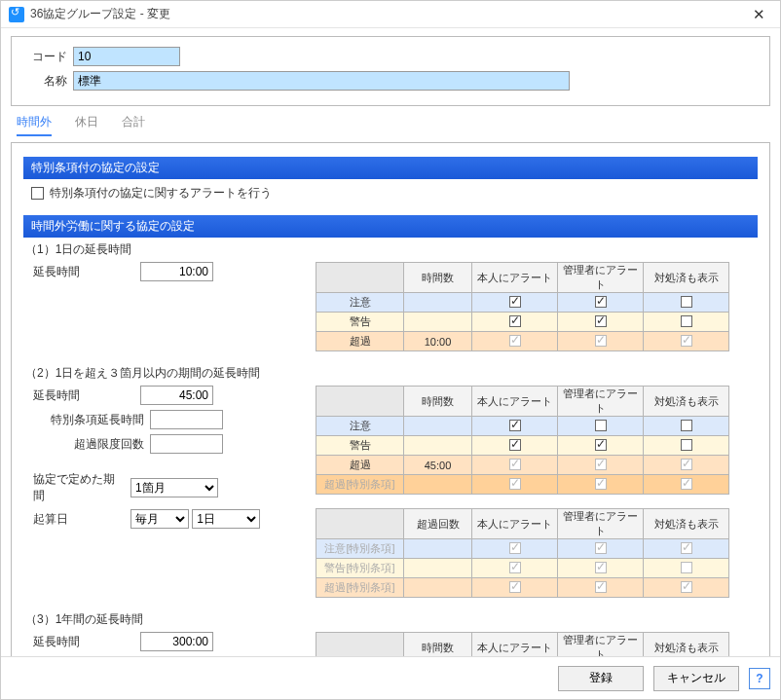  What do you see at coordinates (390, 125) in the screenshot?
I see `tabs: 時間外 休日 合計` at bounding box center [390, 125].